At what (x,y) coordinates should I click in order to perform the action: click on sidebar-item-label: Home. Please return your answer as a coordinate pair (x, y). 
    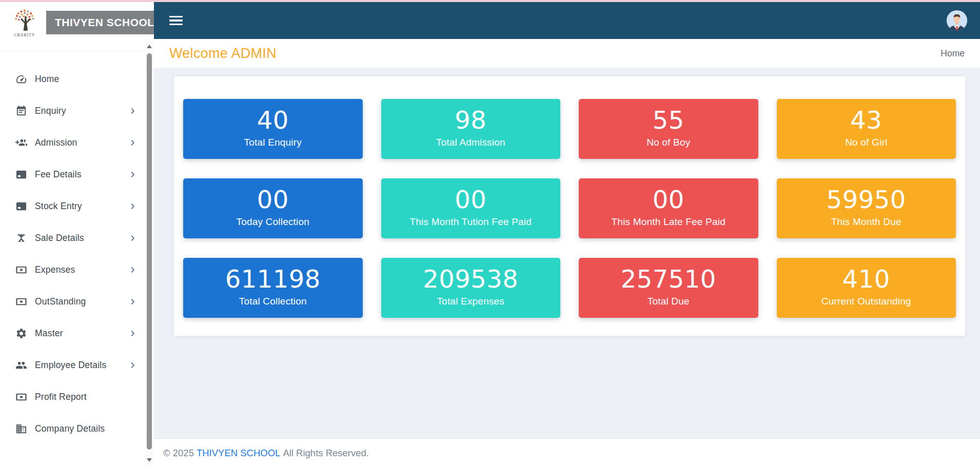
    Looking at the image, I should click on (47, 79).